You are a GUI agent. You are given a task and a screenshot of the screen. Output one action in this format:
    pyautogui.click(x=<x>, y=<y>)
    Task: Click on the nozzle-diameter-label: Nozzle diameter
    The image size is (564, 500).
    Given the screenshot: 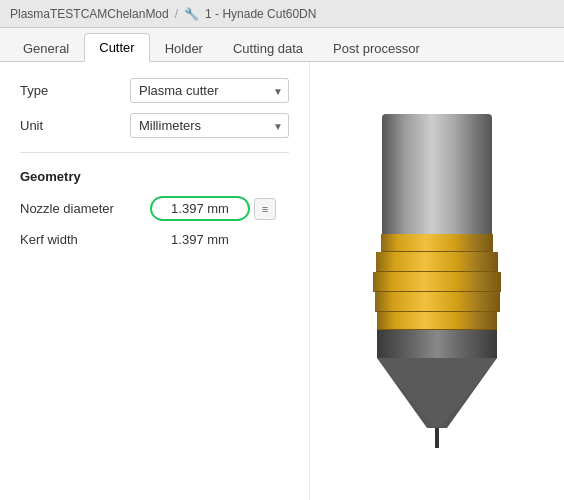 What is the action you would take?
    pyautogui.click(x=85, y=208)
    